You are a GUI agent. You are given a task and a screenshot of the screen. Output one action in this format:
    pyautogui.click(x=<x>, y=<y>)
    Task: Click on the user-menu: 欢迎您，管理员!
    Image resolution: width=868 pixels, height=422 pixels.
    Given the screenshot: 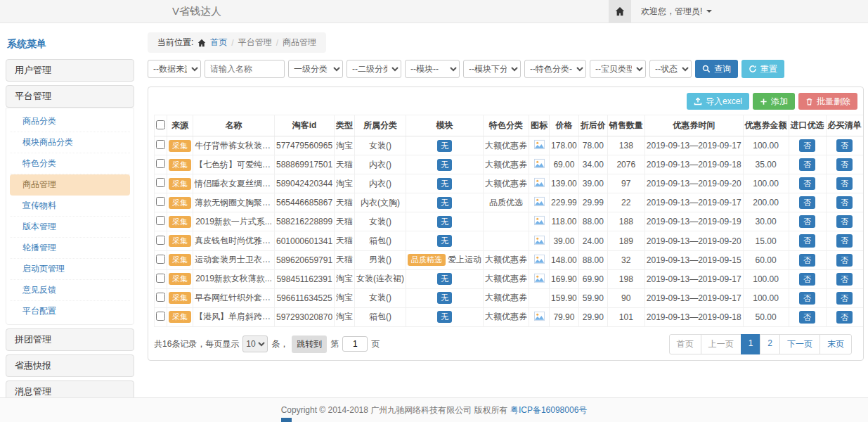 What is the action you would take?
    pyautogui.click(x=676, y=11)
    